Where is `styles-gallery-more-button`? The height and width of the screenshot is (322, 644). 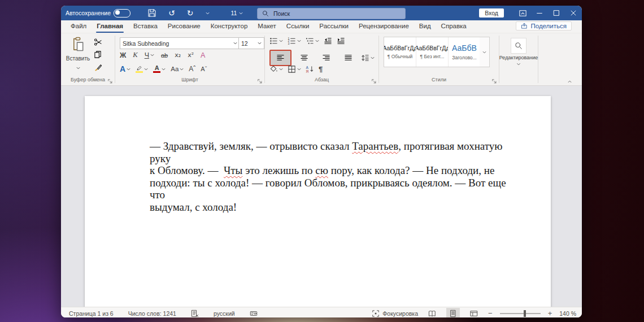 styles-gallery-more-button is located at coordinates (485, 52).